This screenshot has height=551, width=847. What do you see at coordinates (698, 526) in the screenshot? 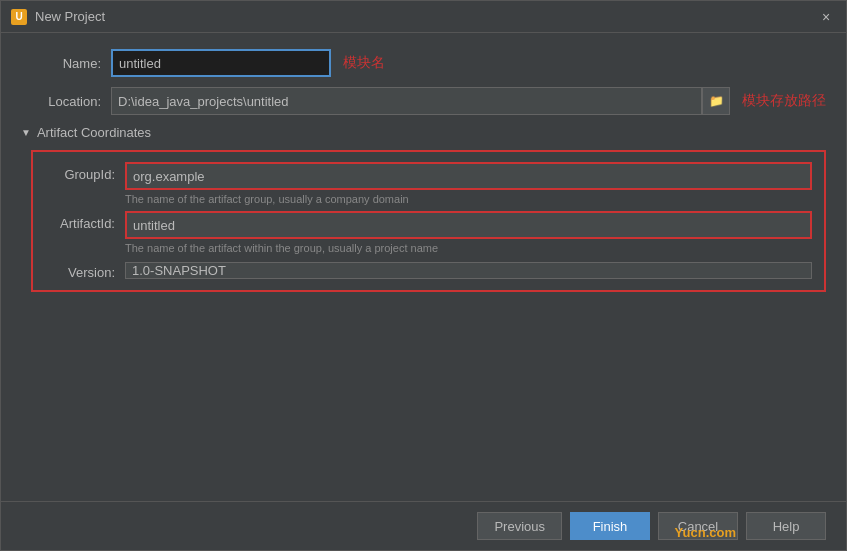
I see `cancel-button: Cancel` at bounding box center [698, 526].